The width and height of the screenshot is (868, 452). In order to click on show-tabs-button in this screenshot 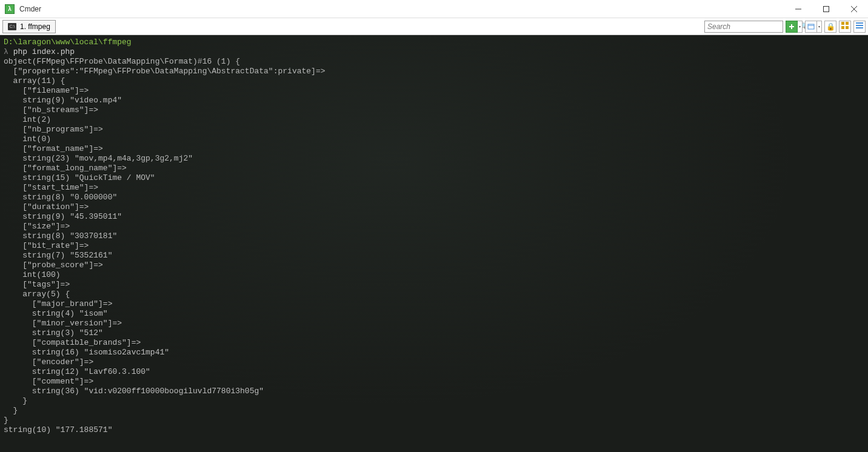, I will do `click(845, 27)`.